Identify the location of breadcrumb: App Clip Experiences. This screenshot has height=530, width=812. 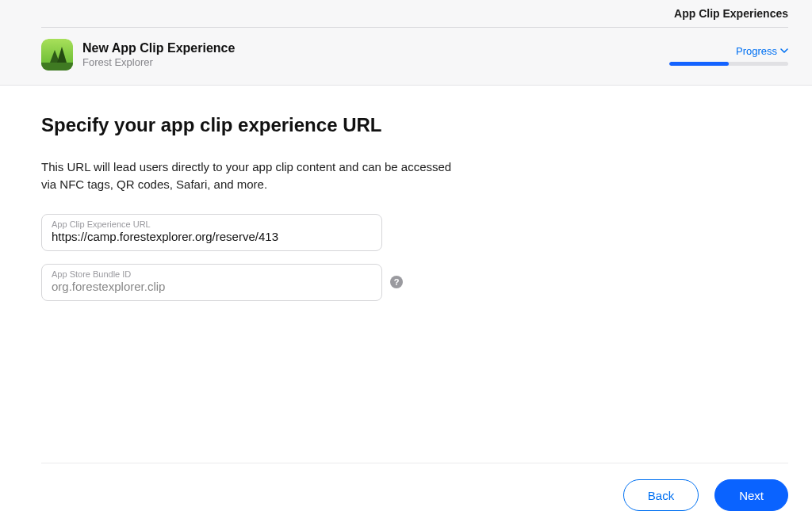
(731, 13).